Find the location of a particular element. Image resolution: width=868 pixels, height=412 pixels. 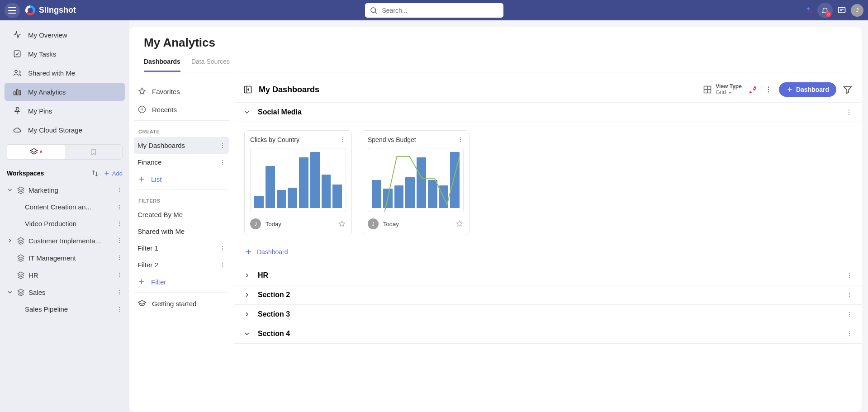

tab-dashboards: Dashboards is located at coordinates (162, 65).